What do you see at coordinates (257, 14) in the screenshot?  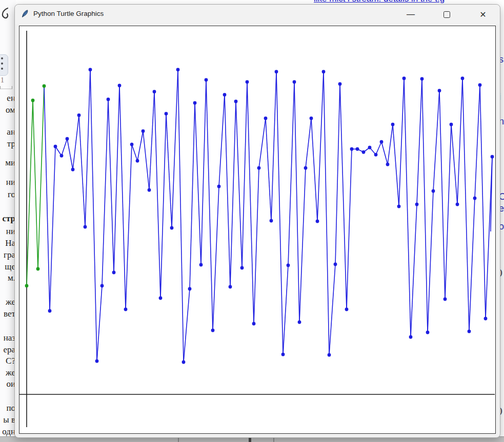 I see `titlebar: Python Turtle Graphics — ✕` at bounding box center [257, 14].